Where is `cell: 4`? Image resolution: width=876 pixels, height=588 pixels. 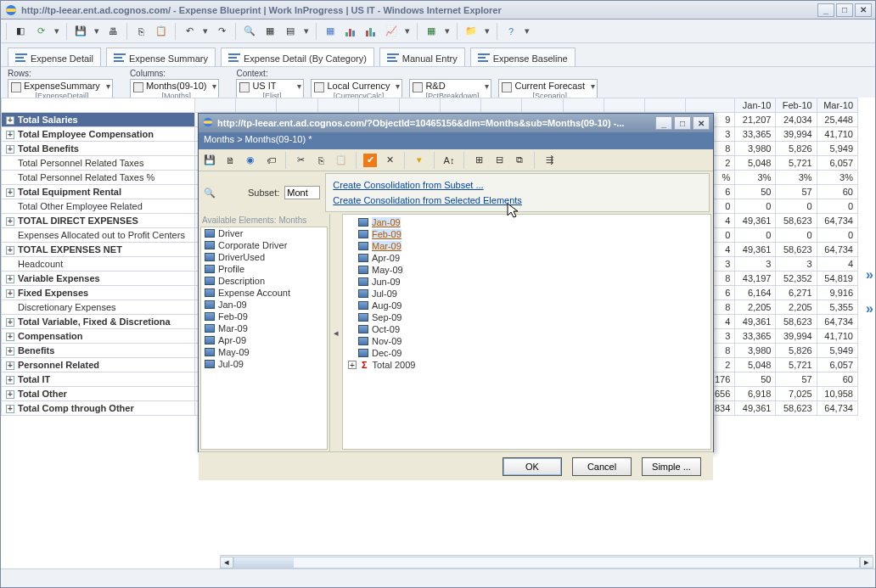
cell: 4 is located at coordinates (837, 265).